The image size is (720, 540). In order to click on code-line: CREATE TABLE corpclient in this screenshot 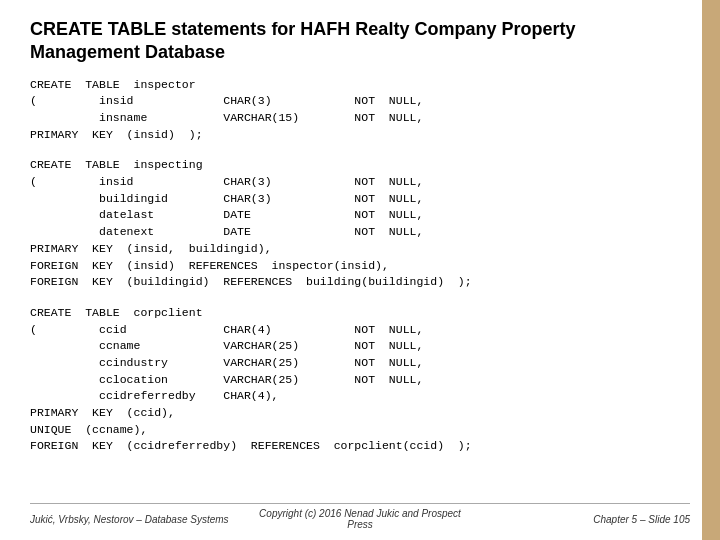, I will do `click(360, 314)`.